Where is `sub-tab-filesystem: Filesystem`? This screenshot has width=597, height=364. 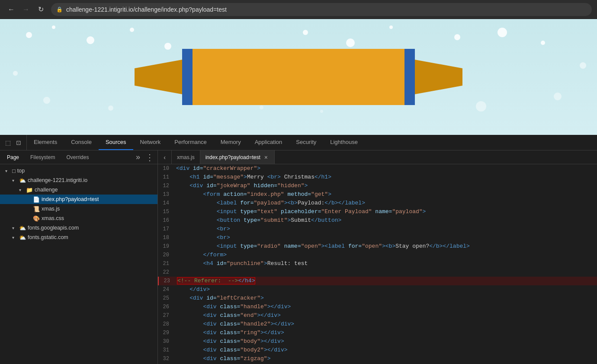
sub-tab-filesystem: Filesystem is located at coordinates (42, 157).